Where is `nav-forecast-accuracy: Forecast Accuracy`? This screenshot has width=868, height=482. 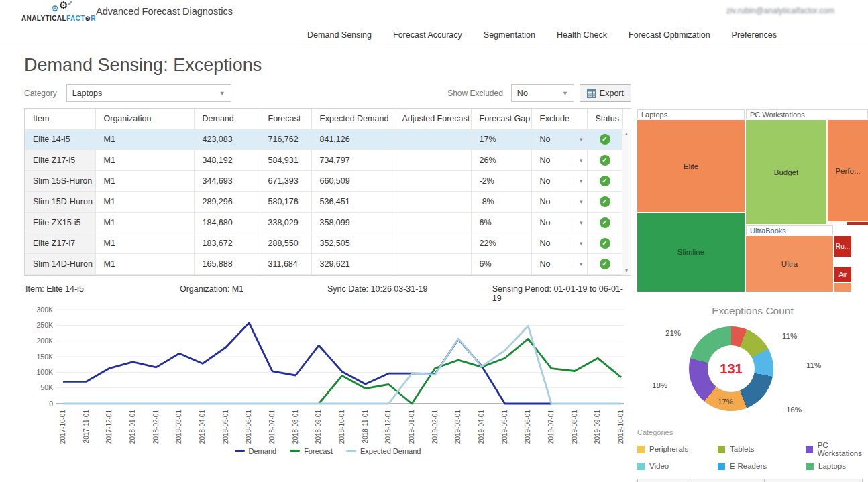 nav-forecast-accuracy: Forecast Accuracy is located at coordinates (428, 35).